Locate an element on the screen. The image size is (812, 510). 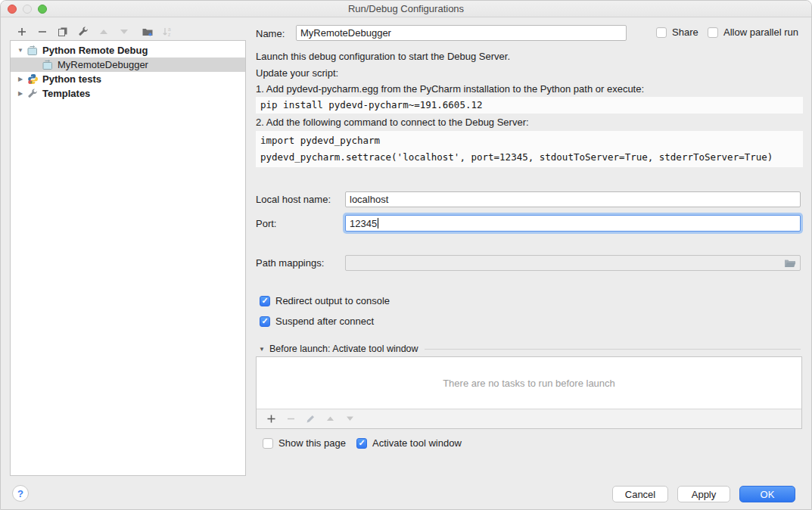
tasks-toolbar is located at coordinates (529, 418).